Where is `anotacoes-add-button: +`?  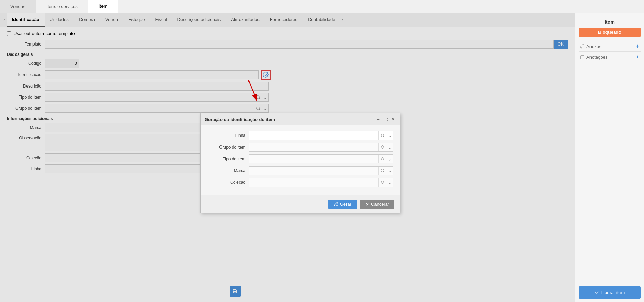
anotacoes-add-button: + is located at coordinates (638, 57).